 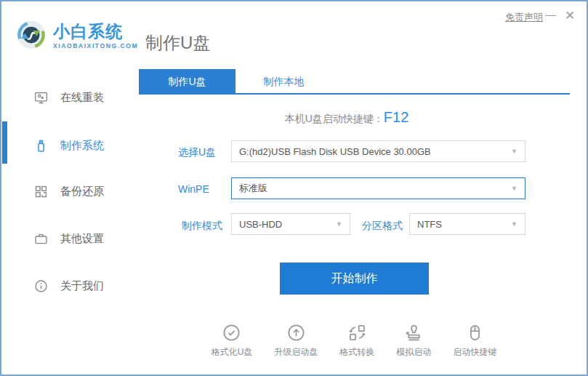 What do you see at coordinates (475, 333) in the screenshot?
I see `hotkey-mouse-icon` at bounding box center [475, 333].